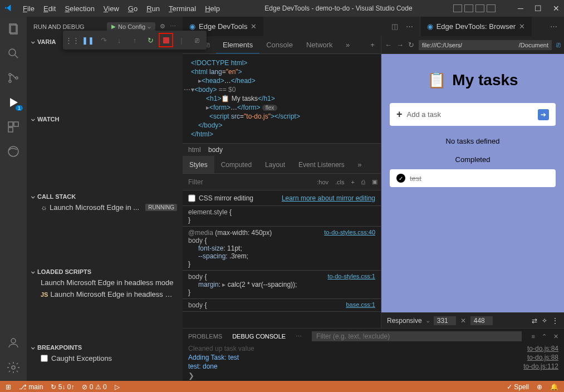  Describe the element at coordinates (404, 321) in the screenshot. I see `responsive-dropdown: Responsive` at that location.